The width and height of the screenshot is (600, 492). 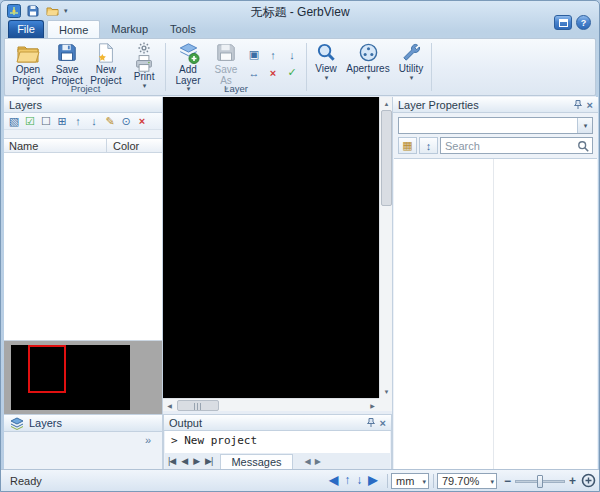 I want to click on horizontal-scrollbar: ◀ ▶, so click(x=271, y=404).